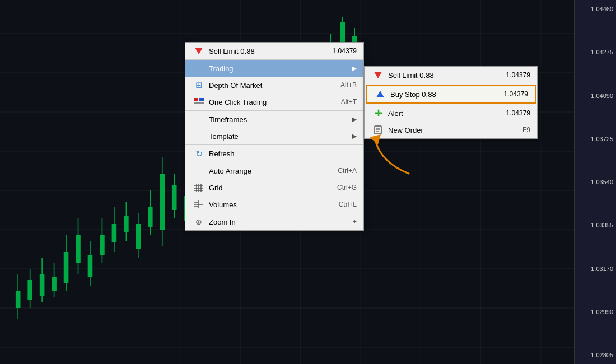 The image size is (616, 364). Describe the element at coordinates (199, 68) in the screenshot. I see `trading-icon` at that location.